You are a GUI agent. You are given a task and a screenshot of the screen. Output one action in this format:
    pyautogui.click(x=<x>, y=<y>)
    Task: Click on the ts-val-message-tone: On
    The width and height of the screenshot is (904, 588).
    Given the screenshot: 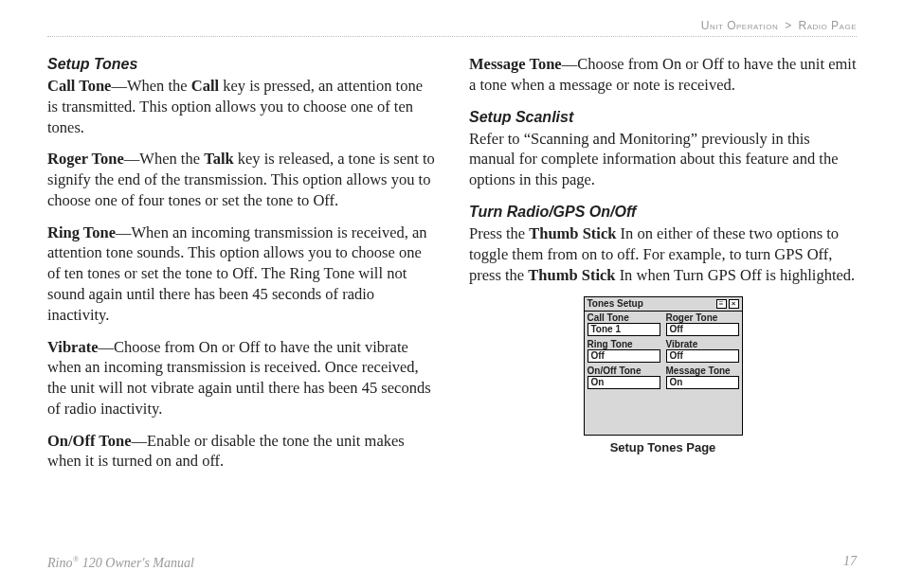 What is the action you would take?
    pyautogui.click(x=703, y=383)
    